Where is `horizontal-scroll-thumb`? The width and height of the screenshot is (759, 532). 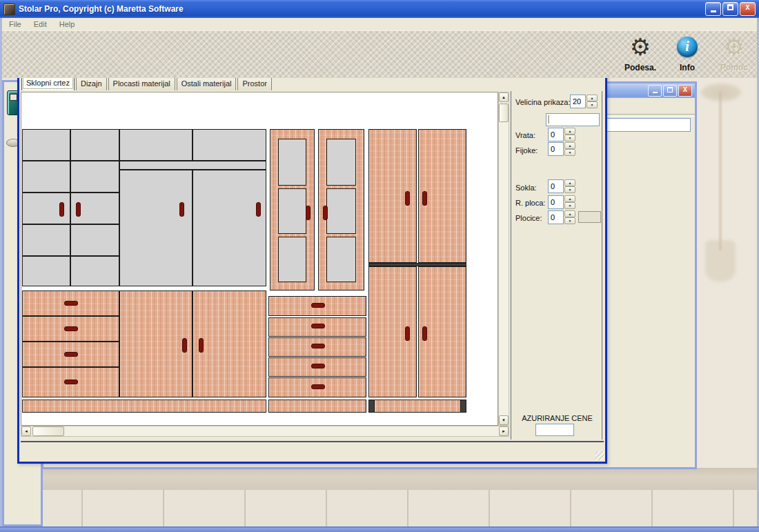
horizontal-scroll-thumb is located at coordinates (48, 431).